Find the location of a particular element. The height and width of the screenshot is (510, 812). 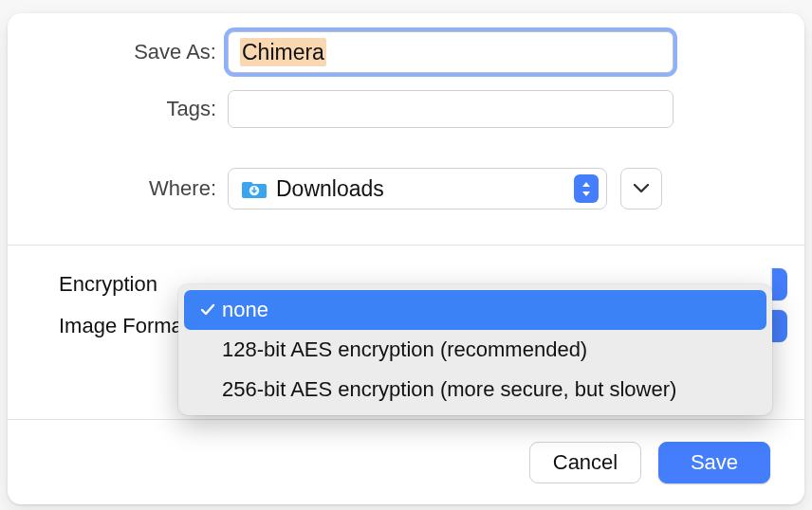

save-as-row: Save As: Chimera is located at coordinates (406, 52).